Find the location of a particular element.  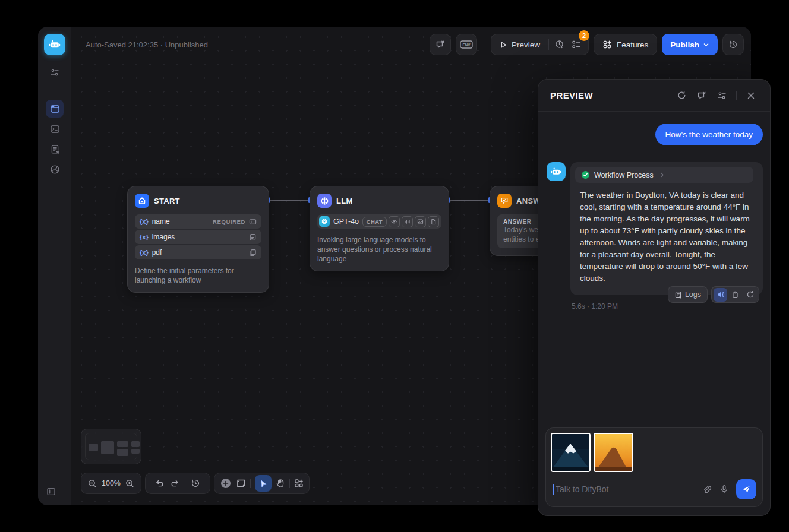

answer-icon is located at coordinates (504, 201).